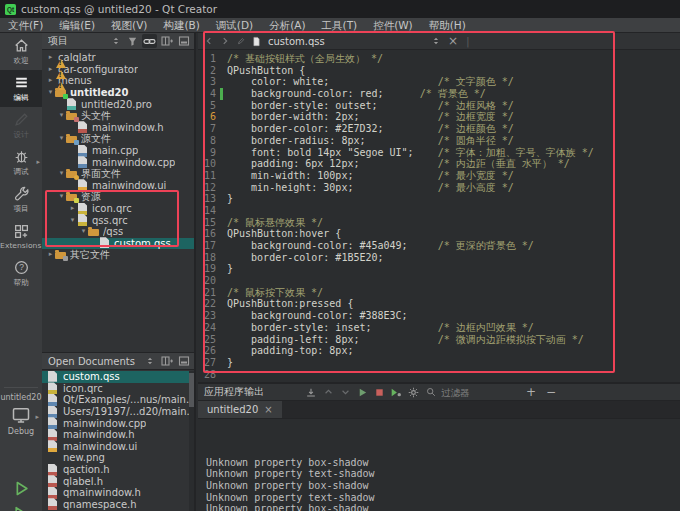 Image resolution: width=680 pixels, height=511 pixels. I want to click on link-icon, so click(150, 41).